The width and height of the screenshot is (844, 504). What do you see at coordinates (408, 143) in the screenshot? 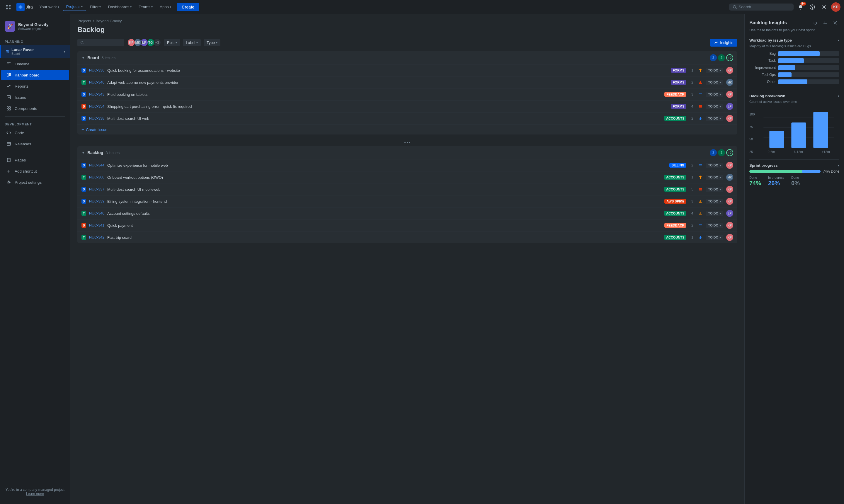
I see `drag-icon` at bounding box center [408, 143].